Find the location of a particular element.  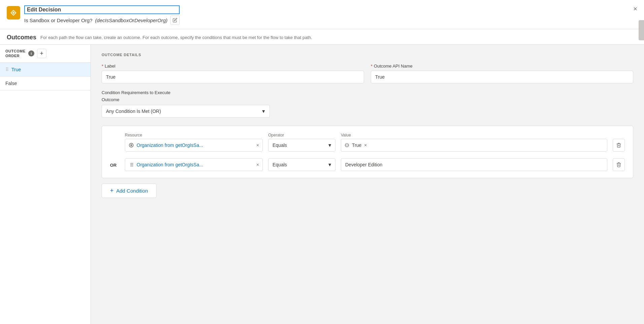

add-condition-button: + Add Condition is located at coordinates (129, 191).